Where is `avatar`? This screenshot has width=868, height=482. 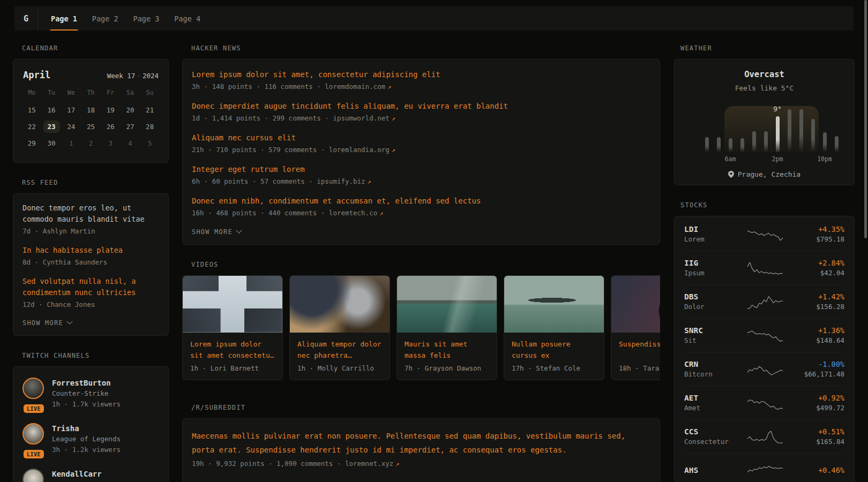
avatar is located at coordinates (33, 388).